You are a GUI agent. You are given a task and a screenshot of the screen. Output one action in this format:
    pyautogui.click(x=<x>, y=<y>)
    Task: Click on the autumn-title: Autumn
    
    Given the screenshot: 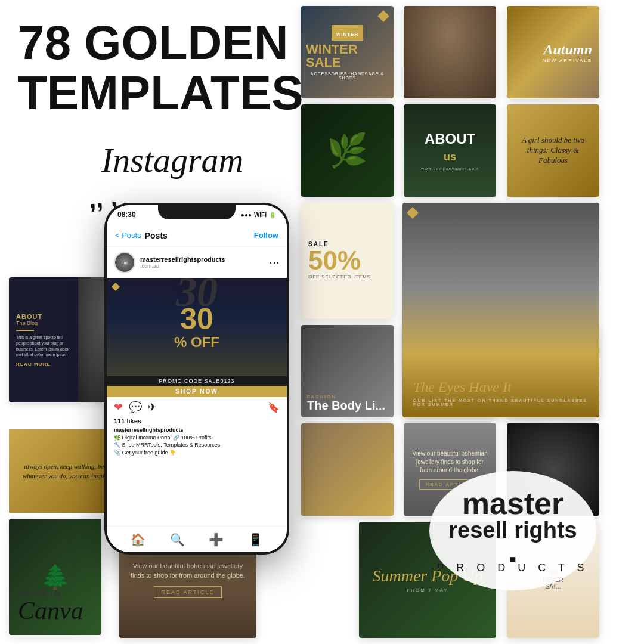 What is the action you would take?
    pyautogui.click(x=568, y=50)
    